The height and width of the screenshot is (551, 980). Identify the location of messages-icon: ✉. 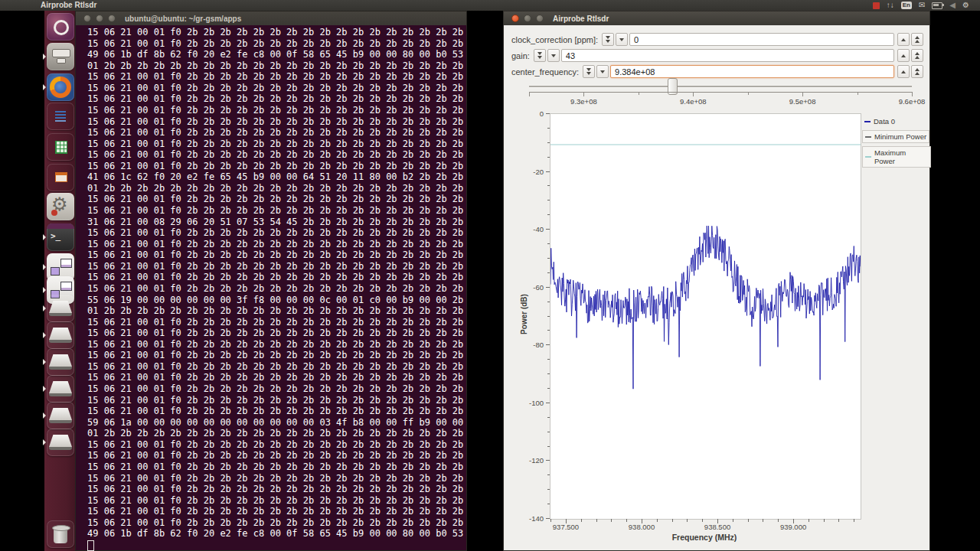
(922, 5).